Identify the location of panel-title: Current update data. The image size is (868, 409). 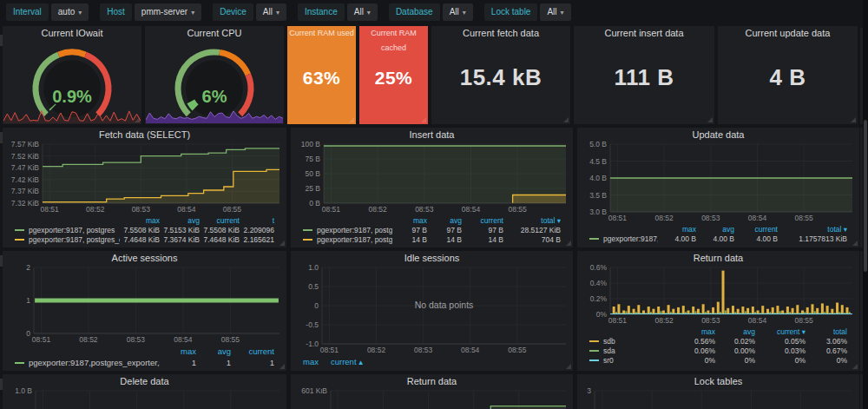
(788, 33).